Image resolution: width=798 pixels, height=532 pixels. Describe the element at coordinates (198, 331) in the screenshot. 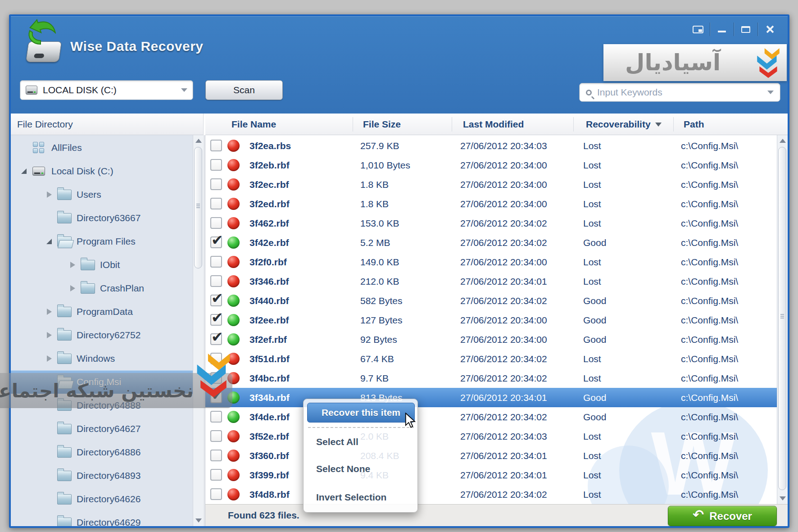

I see `sidebar-scrollbar` at that location.